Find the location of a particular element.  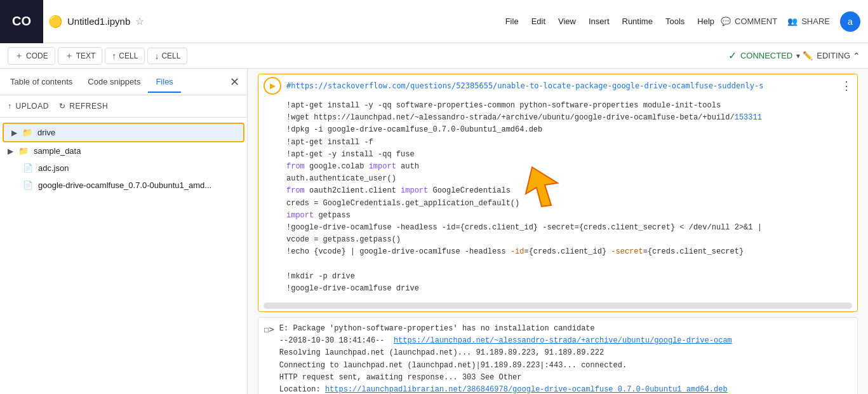

menu-file: File is located at coordinates (512, 22).